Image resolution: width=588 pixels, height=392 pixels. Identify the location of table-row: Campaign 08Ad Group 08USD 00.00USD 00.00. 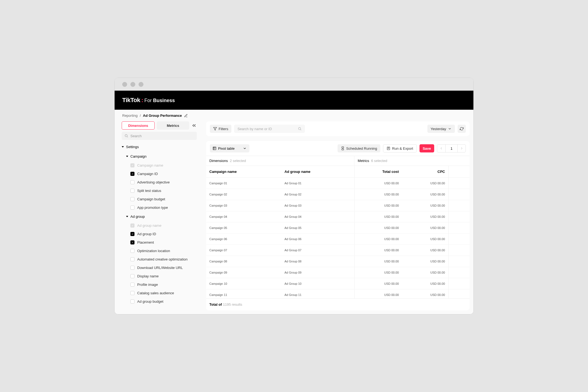
(338, 261).